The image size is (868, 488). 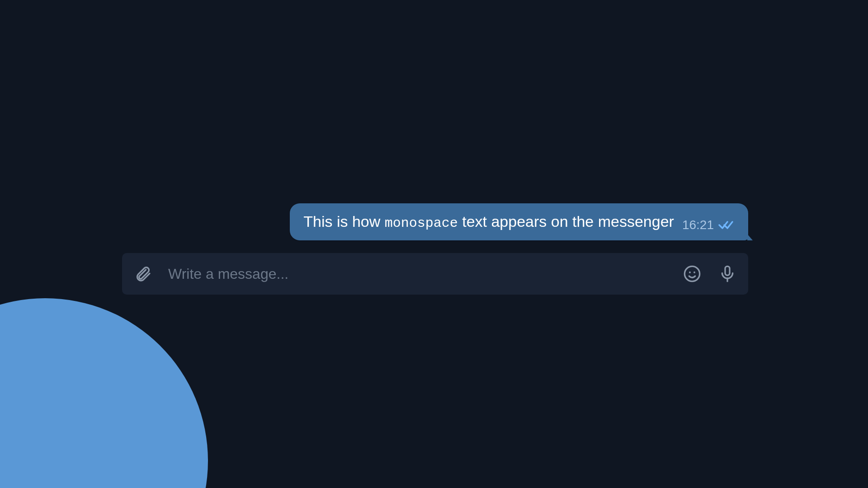 I want to click on message-text-suffix: text appears on the messenger, so click(x=566, y=221).